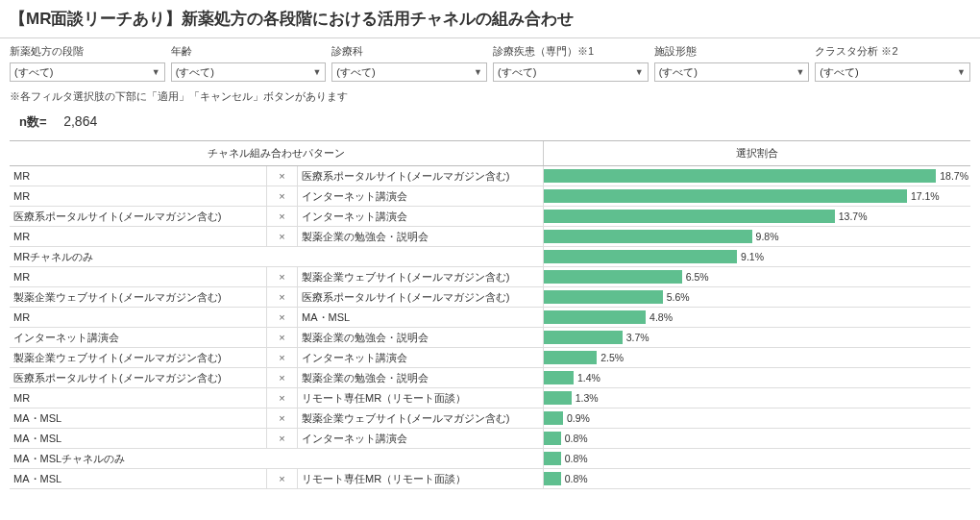  I want to click on filter-label: 施設形態, so click(732, 52).